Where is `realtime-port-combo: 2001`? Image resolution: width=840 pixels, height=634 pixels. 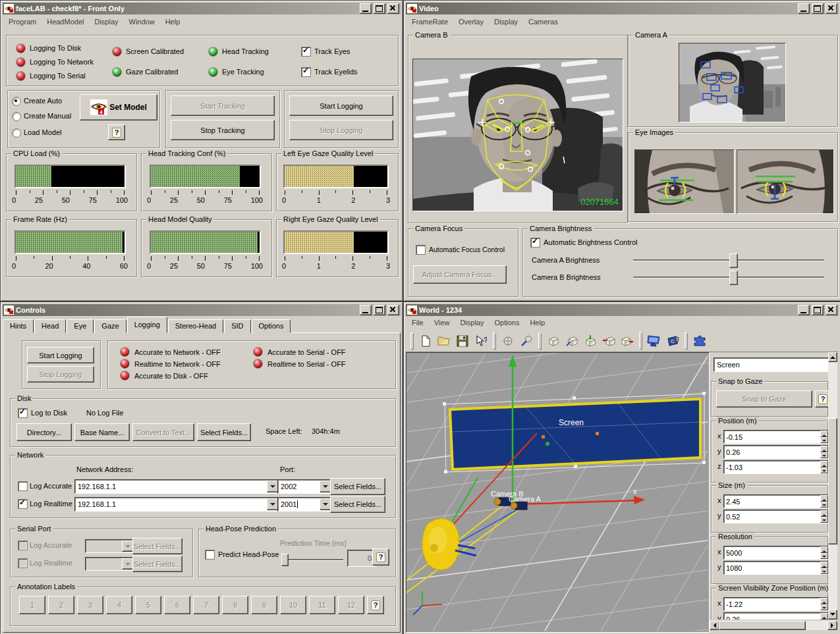
realtime-port-combo: 2001 is located at coordinates (305, 504).